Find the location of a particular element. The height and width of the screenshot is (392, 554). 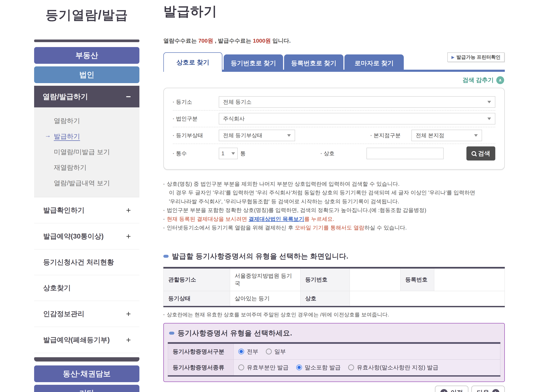

sidebar-category-corporation: 법인 is located at coordinates (87, 75).